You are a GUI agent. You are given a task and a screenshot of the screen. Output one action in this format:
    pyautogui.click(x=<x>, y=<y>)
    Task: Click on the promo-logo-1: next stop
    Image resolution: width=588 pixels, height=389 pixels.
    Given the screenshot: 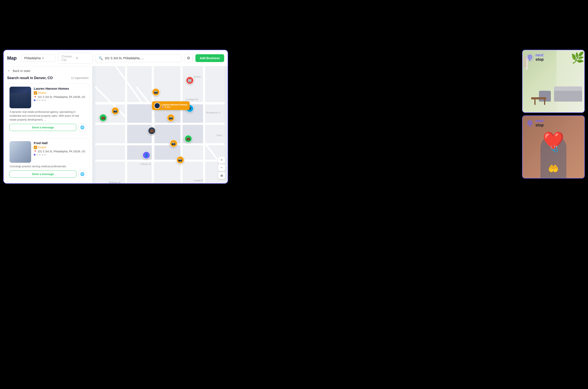 What is the action you would take?
    pyautogui.click(x=534, y=58)
    